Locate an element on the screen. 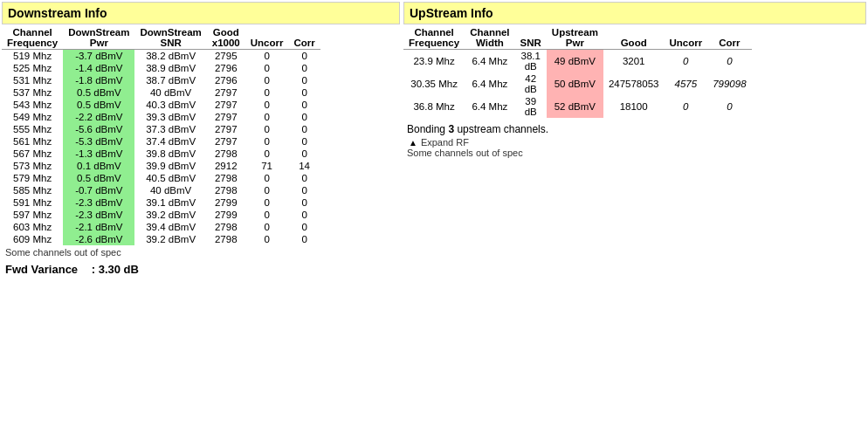 This screenshot has width=868, height=447. ds-snr: 39.1 dBmV is located at coordinates (170, 203).